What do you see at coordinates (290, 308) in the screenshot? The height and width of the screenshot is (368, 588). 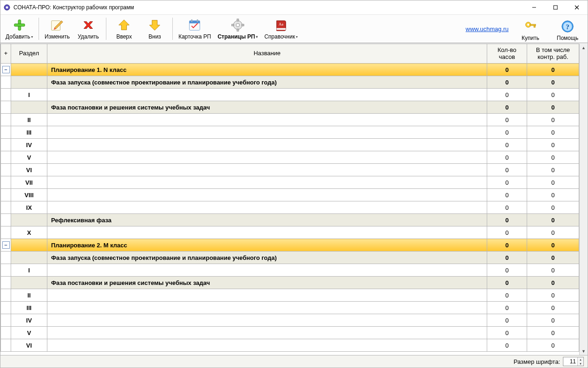 I see `table-row: III00` at bounding box center [290, 308].